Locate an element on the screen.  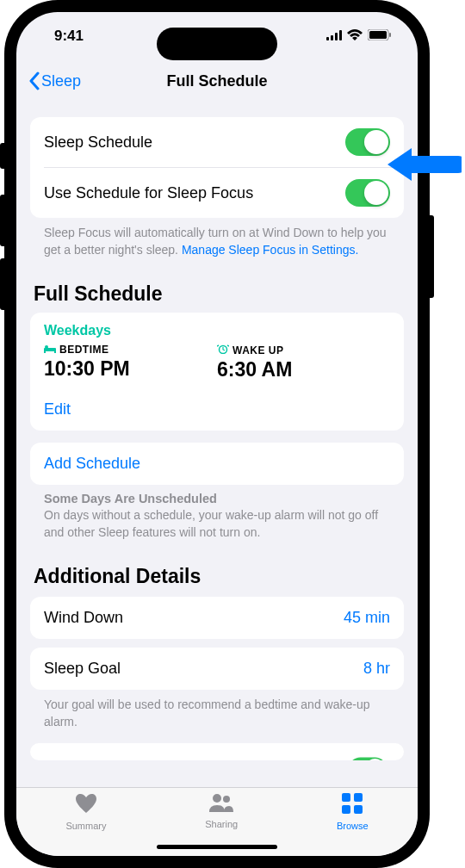
sleep-goal-value: 8 hr is located at coordinates (377, 668).